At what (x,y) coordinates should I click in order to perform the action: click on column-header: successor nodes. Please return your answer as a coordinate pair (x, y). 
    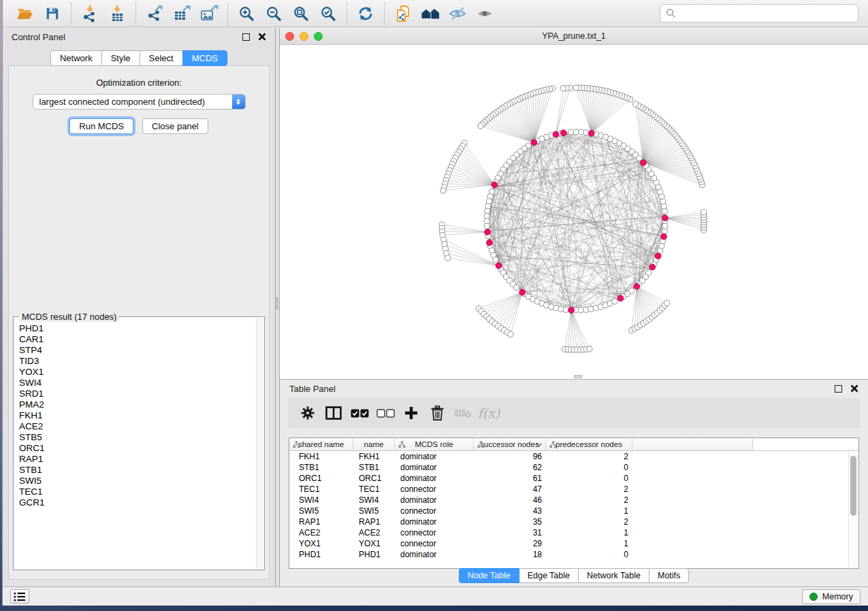
    Looking at the image, I should click on (510, 444).